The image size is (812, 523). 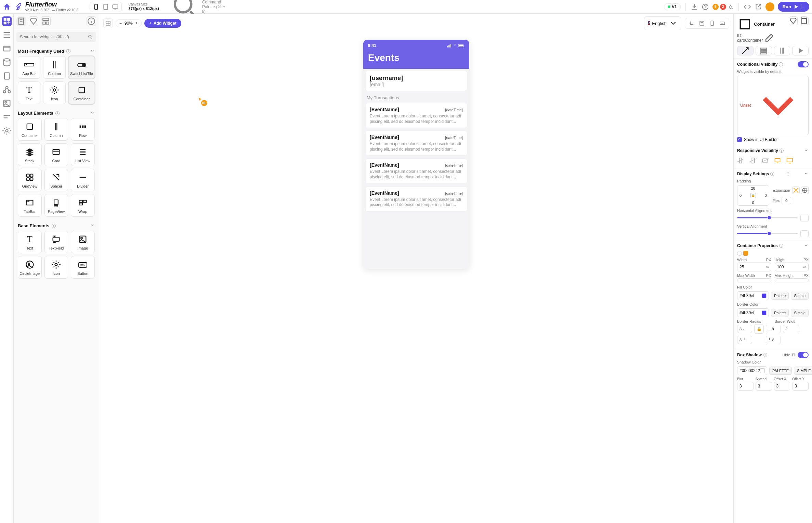 What do you see at coordinates (30, 129) in the screenshot?
I see `widget-container2: Container` at bounding box center [30, 129].